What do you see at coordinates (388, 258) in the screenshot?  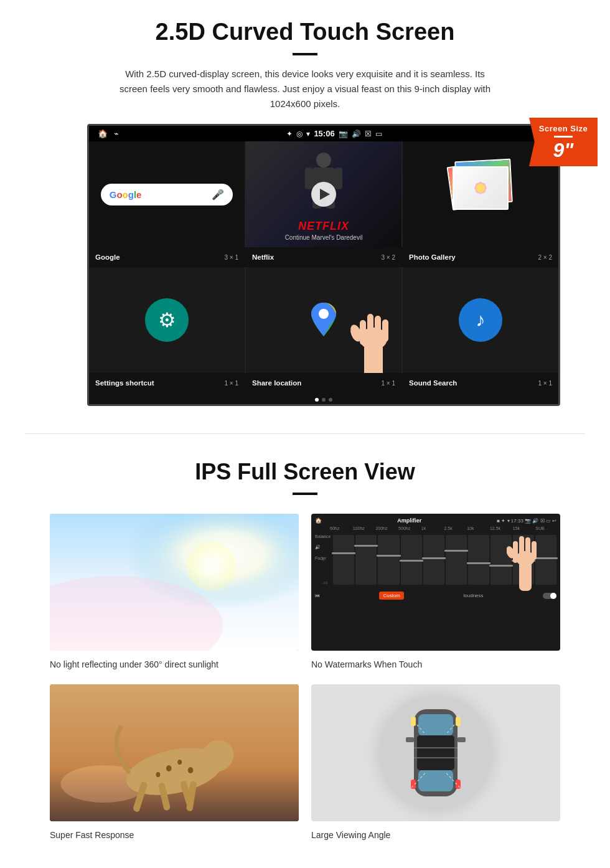 I see `netflix-app-size: 3 × 2` at bounding box center [388, 258].